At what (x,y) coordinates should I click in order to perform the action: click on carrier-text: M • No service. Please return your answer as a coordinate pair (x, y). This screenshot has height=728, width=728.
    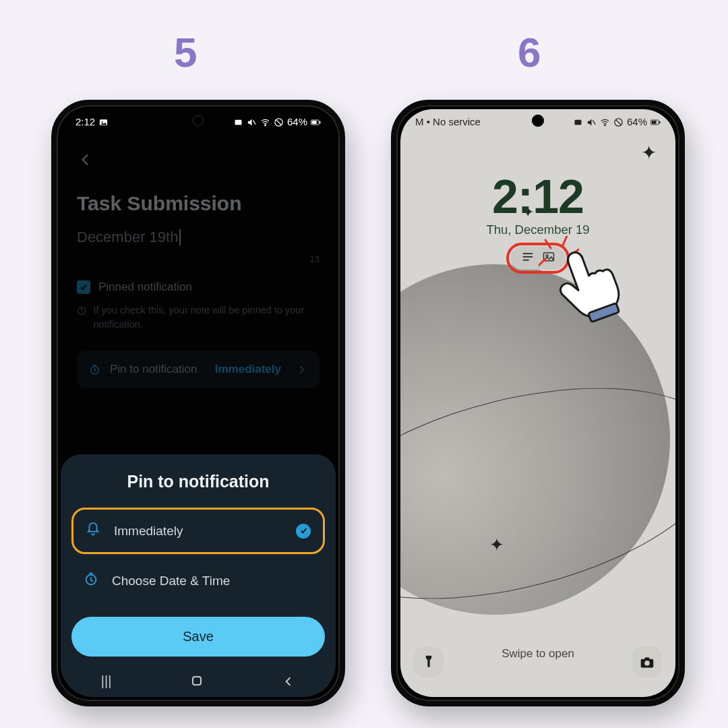
    Looking at the image, I should click on (448, 121).